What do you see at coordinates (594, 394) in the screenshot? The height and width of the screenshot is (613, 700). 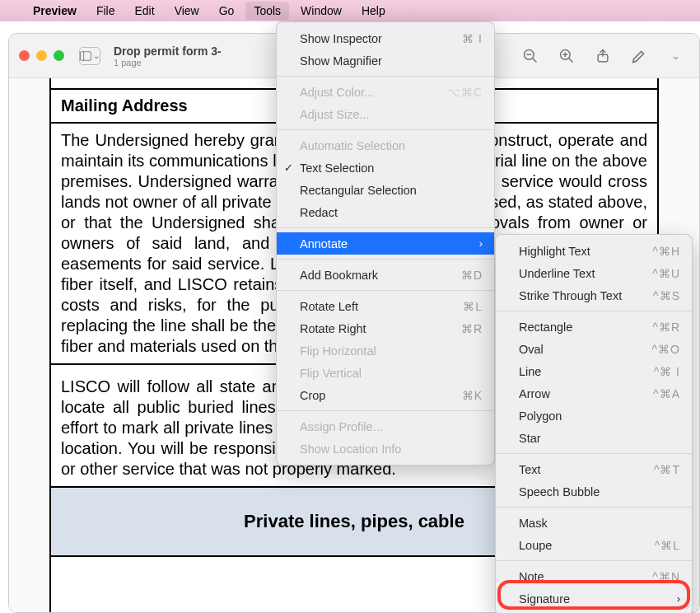 I see `annotate-menu-item-arrow: Arrow^⌘A` at bounding box center [594, 394].